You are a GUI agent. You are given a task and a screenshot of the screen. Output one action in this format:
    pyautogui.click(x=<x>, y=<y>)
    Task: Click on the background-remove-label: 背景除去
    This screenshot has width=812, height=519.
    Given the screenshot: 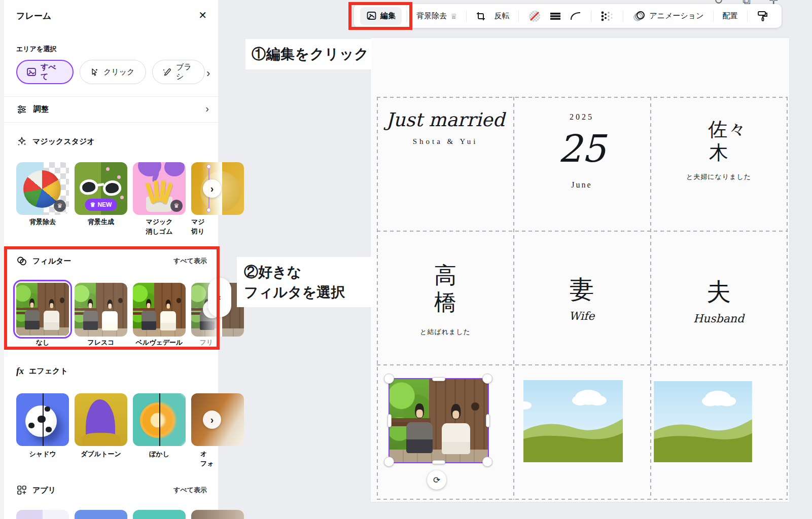 What is the action you would take?
    pyautogui.click(x=432, y=16)
    